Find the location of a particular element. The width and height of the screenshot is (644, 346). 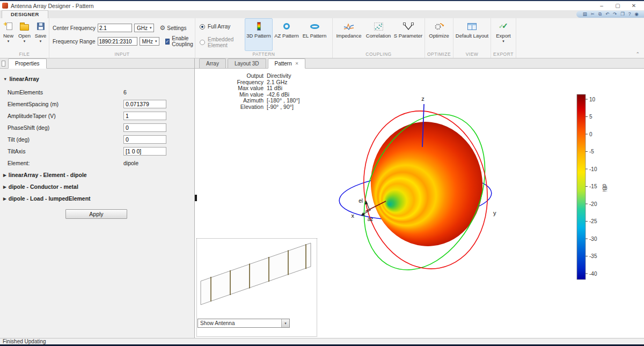

open-button: Open ▾ is located at coordinates (25, 34).